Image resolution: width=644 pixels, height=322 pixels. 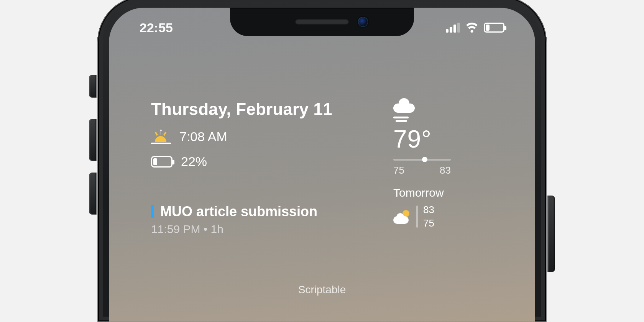 I want to click on tomorrow-divider, so click(x=417, y=217).